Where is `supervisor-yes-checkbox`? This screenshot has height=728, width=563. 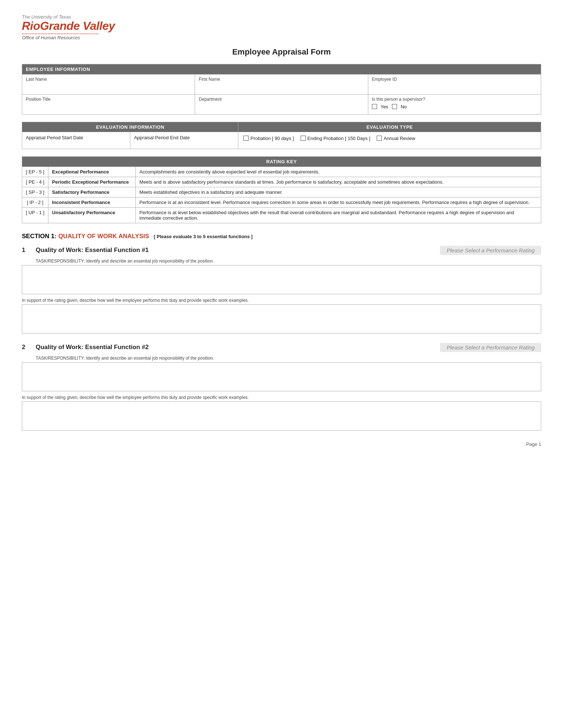
supervisor-yes-checkbox is located at coordinates (374, 107).